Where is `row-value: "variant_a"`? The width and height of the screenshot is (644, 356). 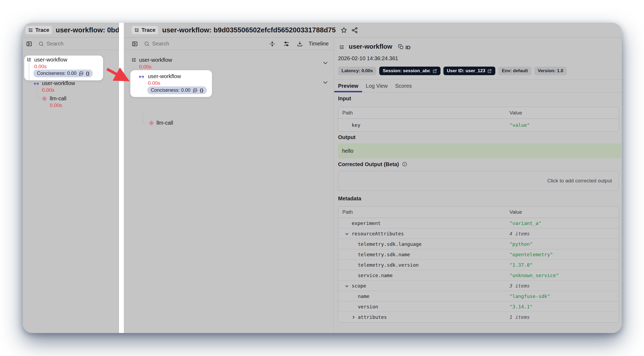 row-value: "variant_a" is located at coordinates (525, 223).